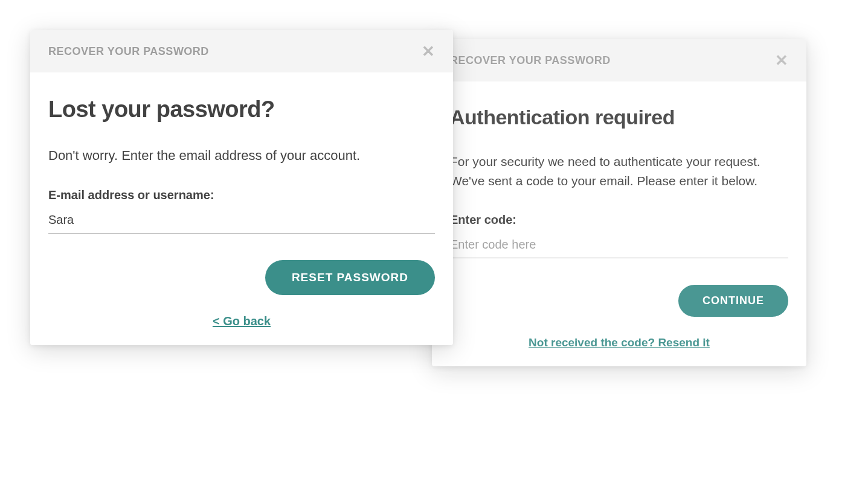  Describe the element at coordinates (242, 321) in the screenshot. I see `go-back-link: < Go back` at that location.